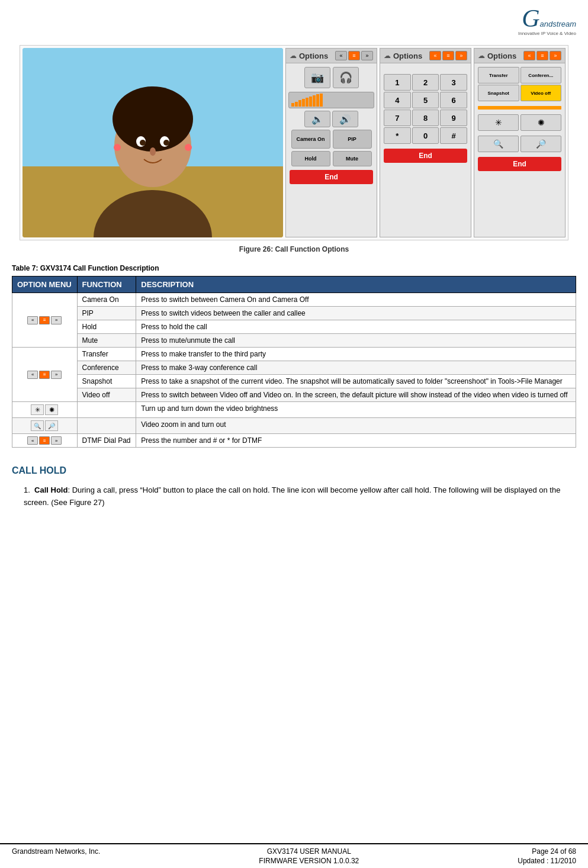 The image size is (588, 868). Describe the element at coordinates (397, 82) in the screenshot. I see `num-btn-1: 1` at that location.